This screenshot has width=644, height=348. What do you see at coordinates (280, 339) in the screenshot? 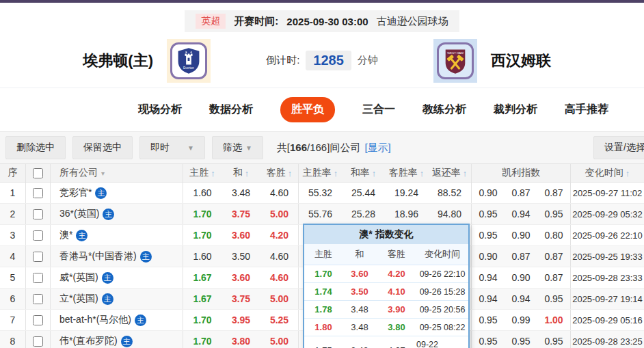
I see `away-odds-cell: 5.00` at bounding box center [280, 339].